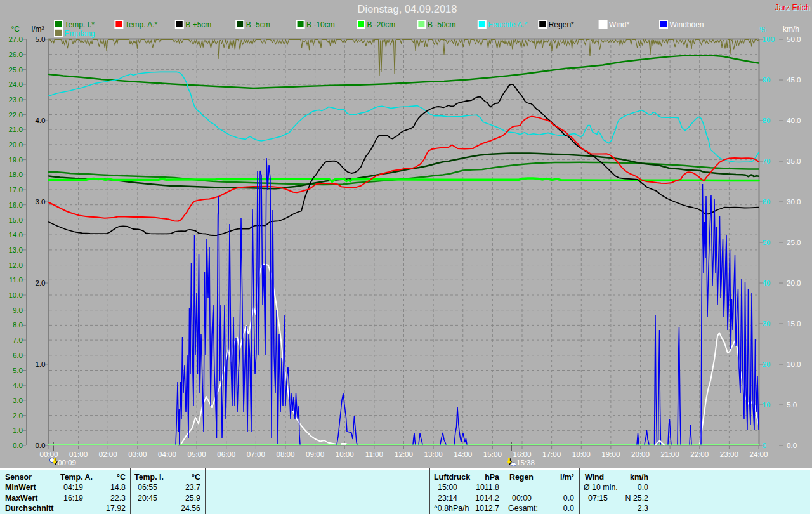 The height and width of the screenshot is (514, 812). What do you see at coordinates (193, 487) in the screenshot?
I see `svg-text: 23.7` at bounding box center [193, 487].